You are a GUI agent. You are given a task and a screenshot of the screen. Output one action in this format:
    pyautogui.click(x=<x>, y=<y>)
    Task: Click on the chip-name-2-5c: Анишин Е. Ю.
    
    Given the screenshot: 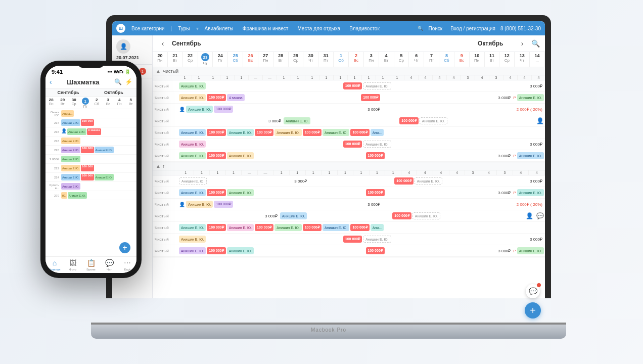 What is the action you would take?
    pyautogui.click(x=288, y=228)
    